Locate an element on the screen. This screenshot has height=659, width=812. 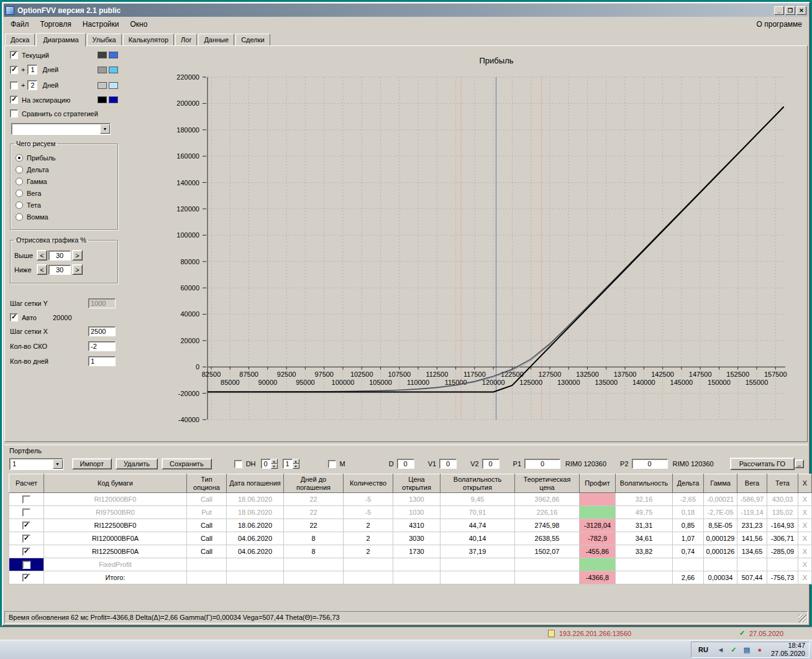
column-header-theta: Тета is located at coordinates (783, 484).